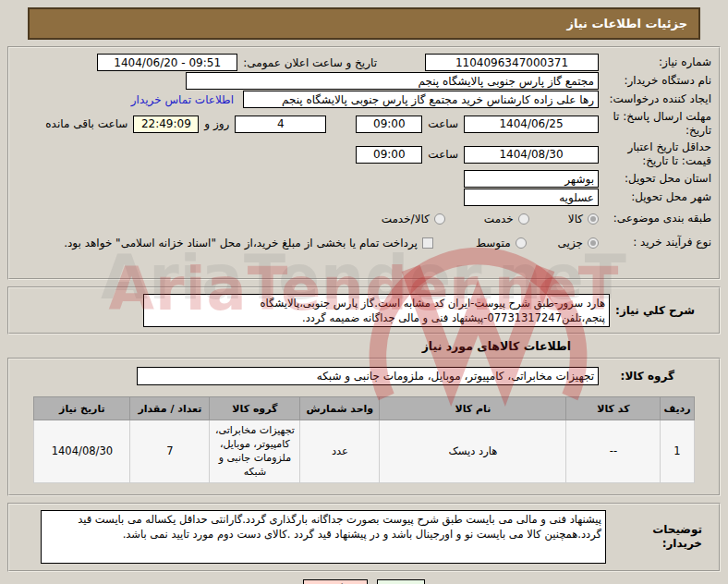 Image resolution: width=728 pixels, height=584 pixels. I want to click on buyer-contact-link: اطلاعات تماس خریدار, so click(183, 100).